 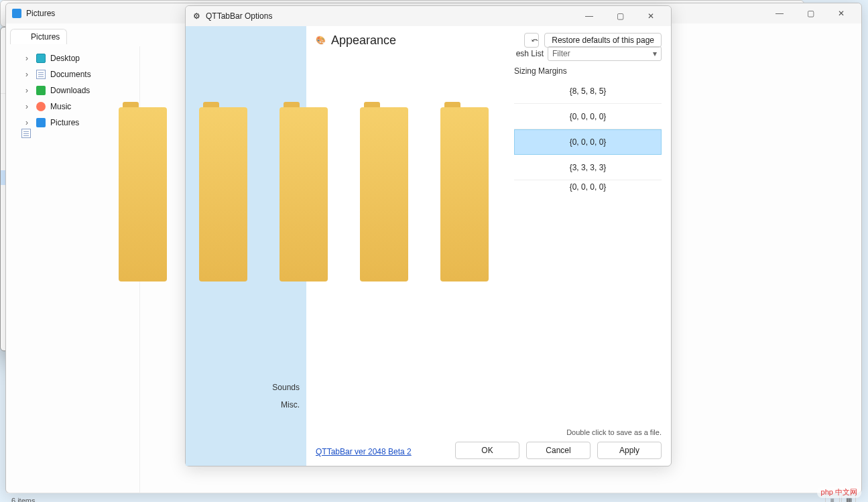 What do you see at coordinates (588, 91) in the screenshot?
I see `margin-row: {8, 5, 8, 5}` at bounding box center [588, 91].